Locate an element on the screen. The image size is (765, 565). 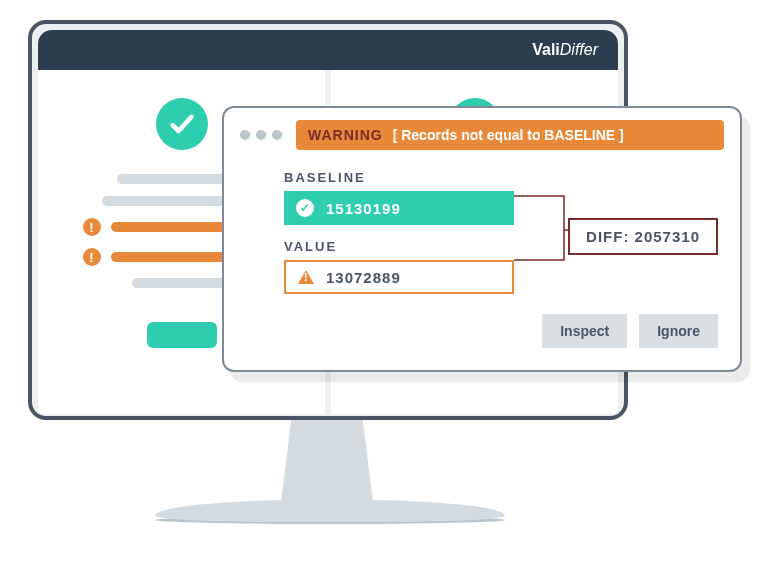
diff-value-box: DIFF: 2057310 is located at coordinates (643, 236).